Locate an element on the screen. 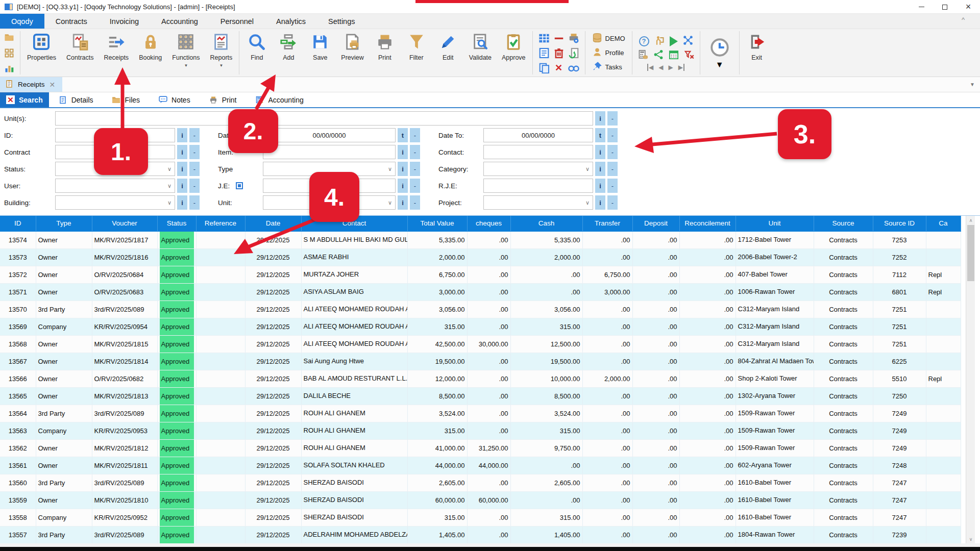 This screenshot has width=980, height=551. minimize-button is located at coordinates (921, 7).